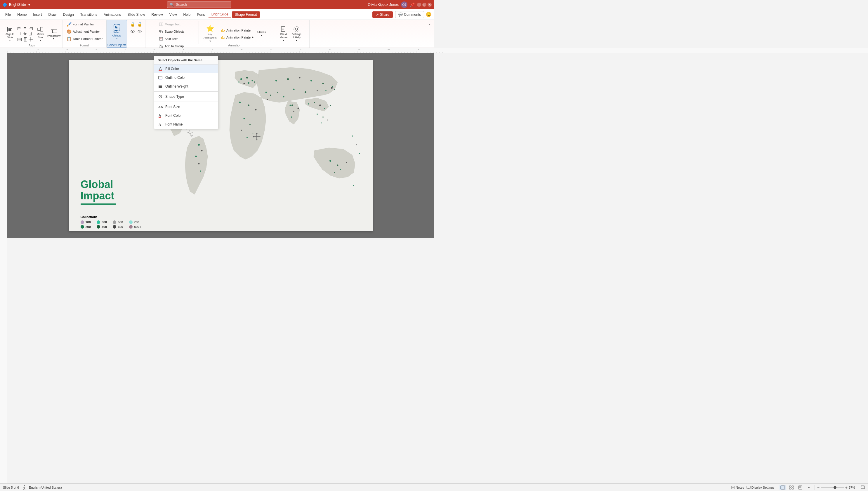 The height and width of the screenshot is (491, 868). I want to click on close-button: ✕, so click(430, 5).